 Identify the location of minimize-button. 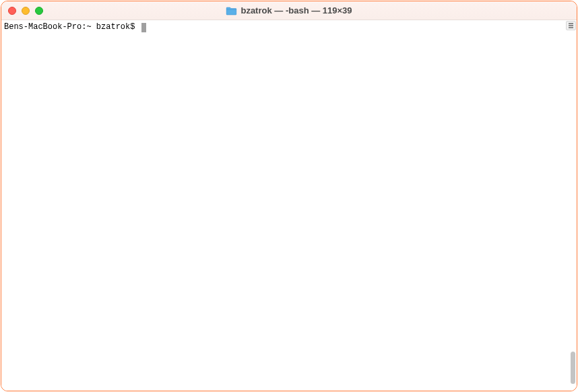
(26, 11).